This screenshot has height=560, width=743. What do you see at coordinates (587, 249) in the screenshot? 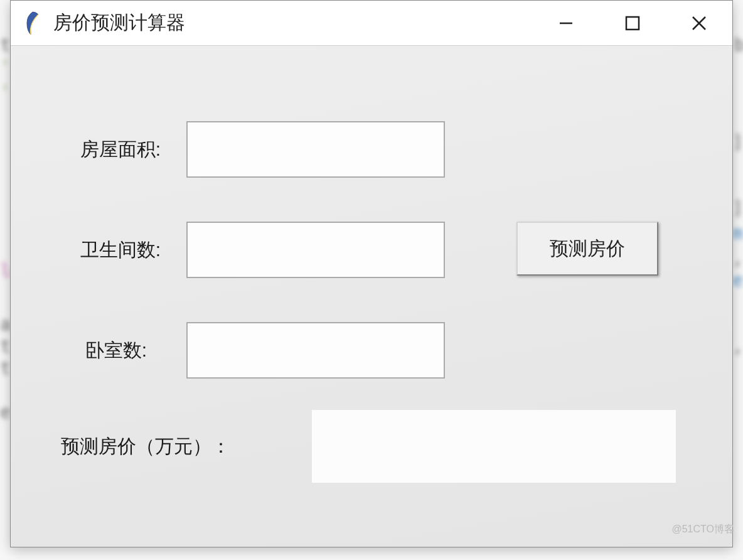
I see `predict-button: 预测房价` at bounding box center [587, 249].